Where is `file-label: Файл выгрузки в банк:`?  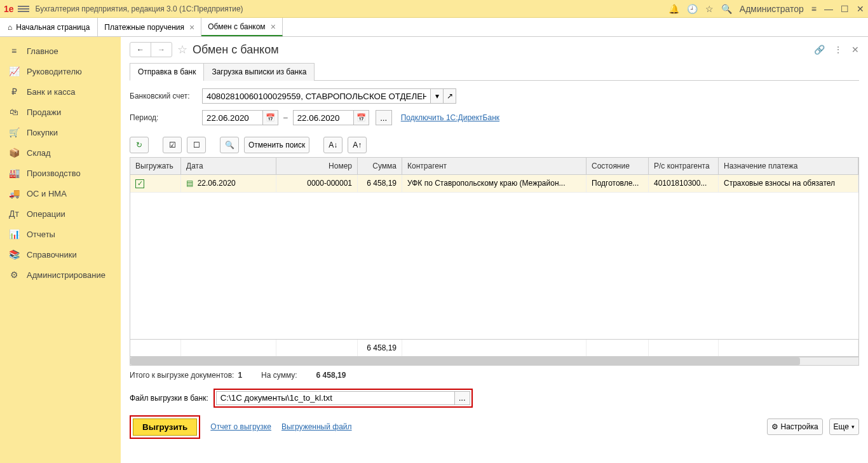
file-label: Файл выгрузки в банк: is located at coordinates (169, 398).